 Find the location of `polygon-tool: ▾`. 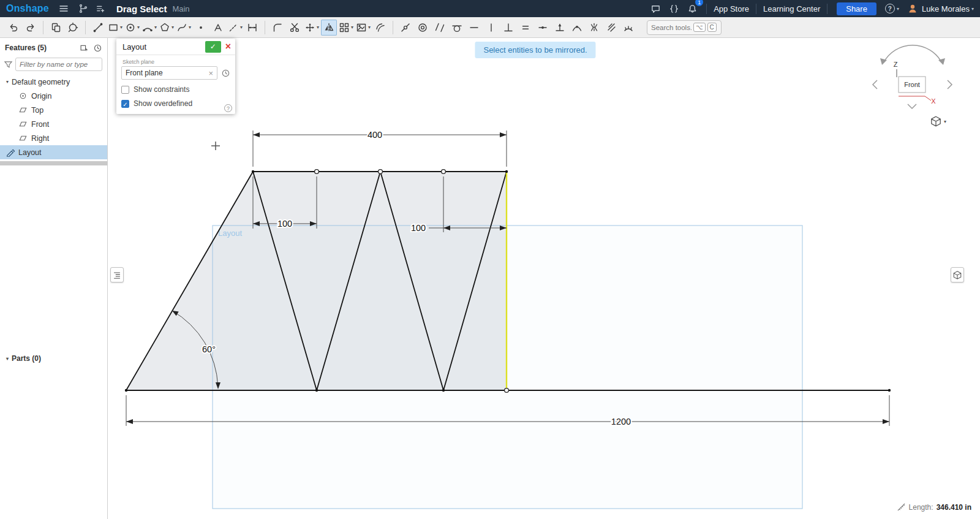

polygon-tool: ▾ is located at coordinates (167, 28).